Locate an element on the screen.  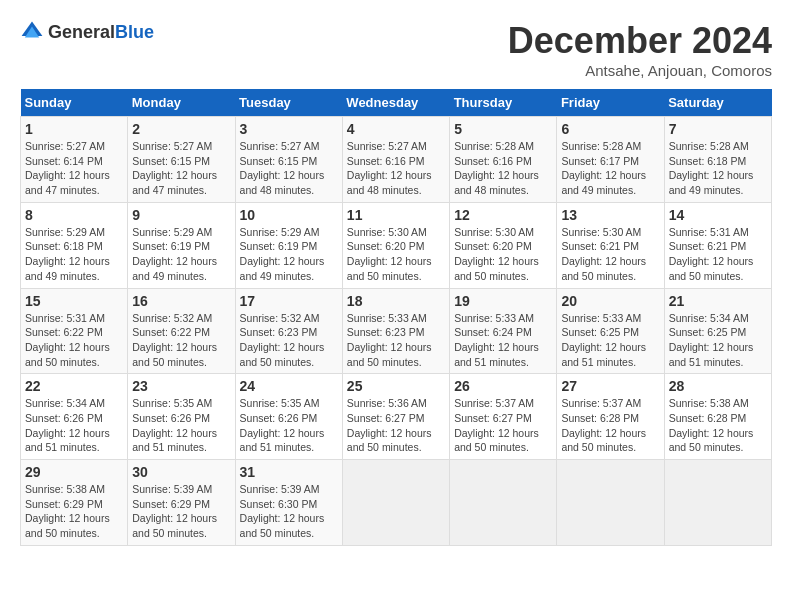
day-detail: Sunrise: 5:32 AMSunset: 6:23 PMDaylight:… is located at coordinates (282, 340).